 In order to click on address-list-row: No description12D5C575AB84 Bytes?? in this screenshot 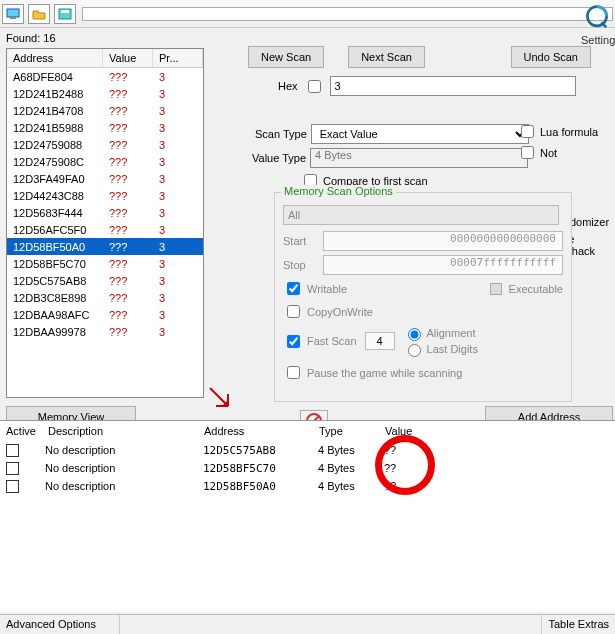, I will do `click(308, 450)`.